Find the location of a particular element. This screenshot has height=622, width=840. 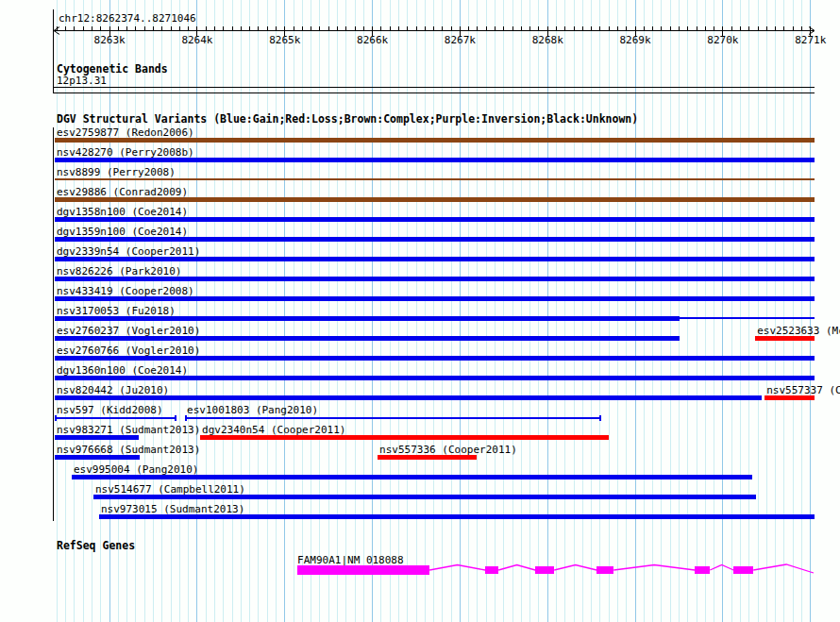

variant-label: nsv597 (Kidd2008) is located at coordinates (109, 410).